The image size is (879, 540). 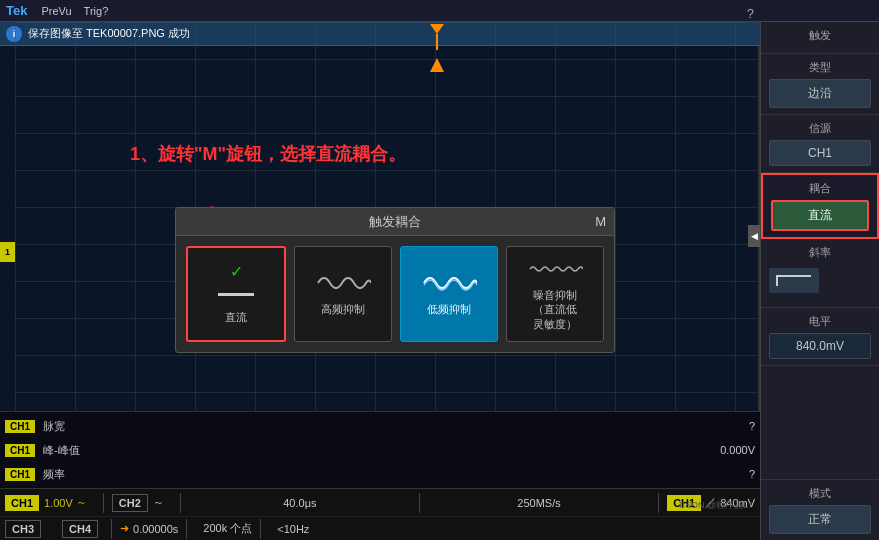 I want to click on meas-label-freq: 频率, so click(x=359, y=474).